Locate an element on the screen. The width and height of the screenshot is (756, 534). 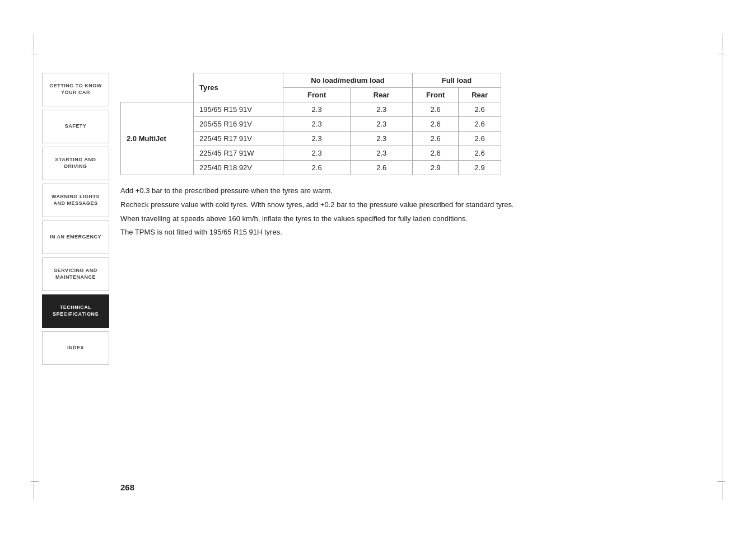
col-header-fl-rear: Rear is located at coordinates (480, 95).